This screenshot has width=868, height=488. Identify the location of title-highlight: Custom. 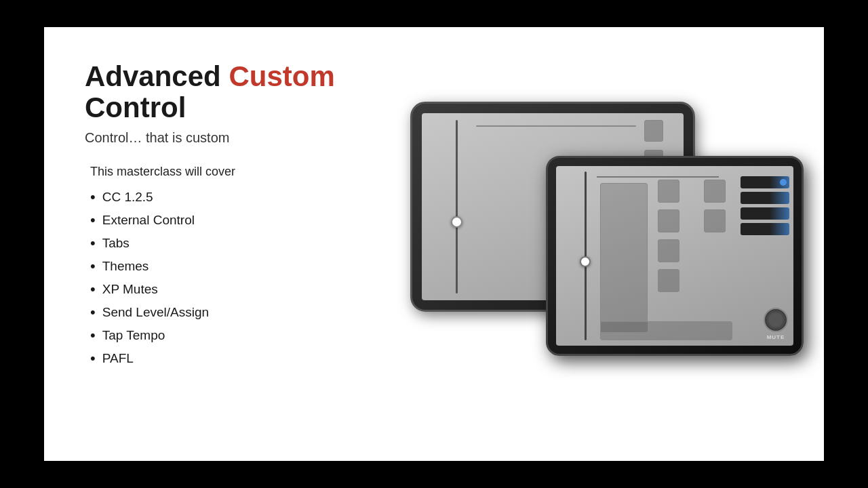
(281, 76).